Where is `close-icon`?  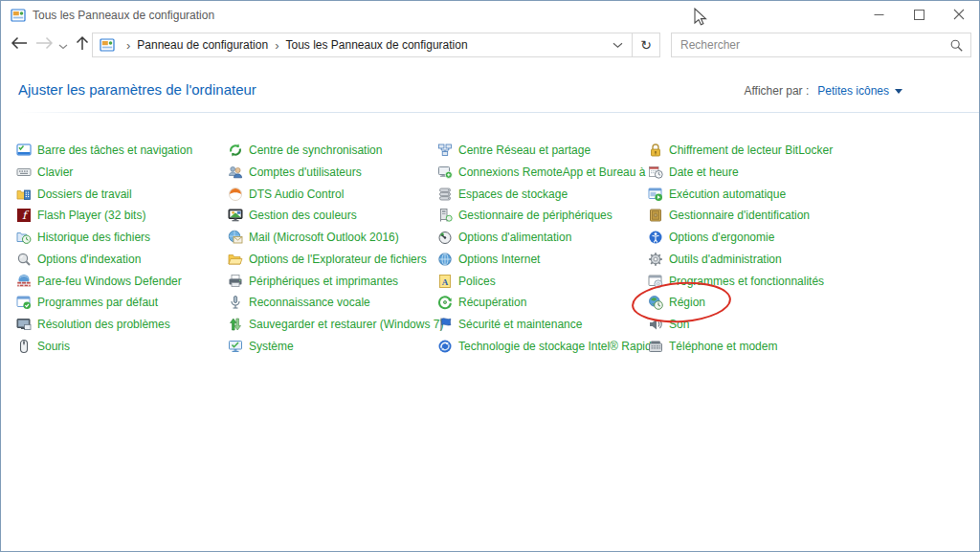 close-icon is located at coordinates (959, 15).